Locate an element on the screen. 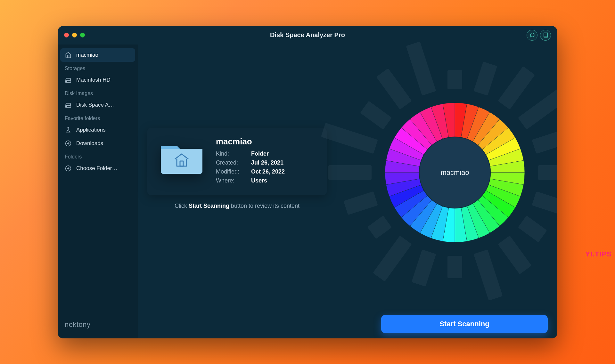 Image resolution: width=615 pixels, height=364 pixels. sidebar-header-storages: Storages is located at coordinates (98, 68).